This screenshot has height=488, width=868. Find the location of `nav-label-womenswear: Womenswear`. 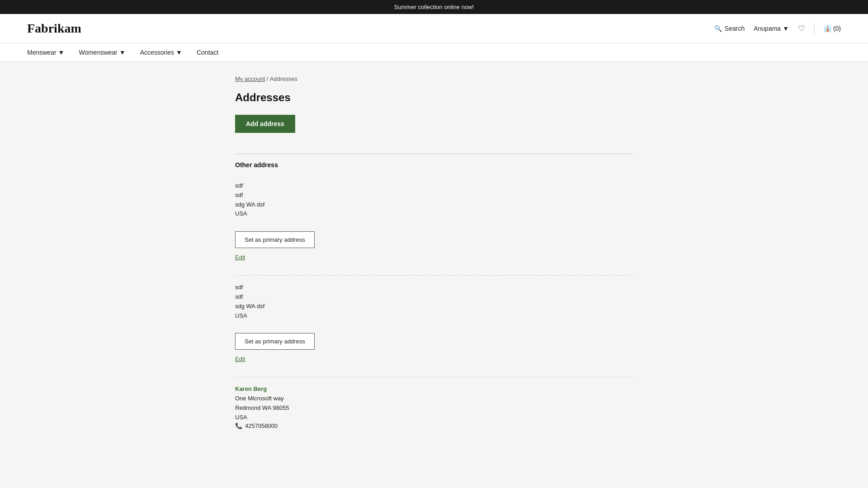

nav-label-womenswear: Womenswear is located at coordinates (98, 52).